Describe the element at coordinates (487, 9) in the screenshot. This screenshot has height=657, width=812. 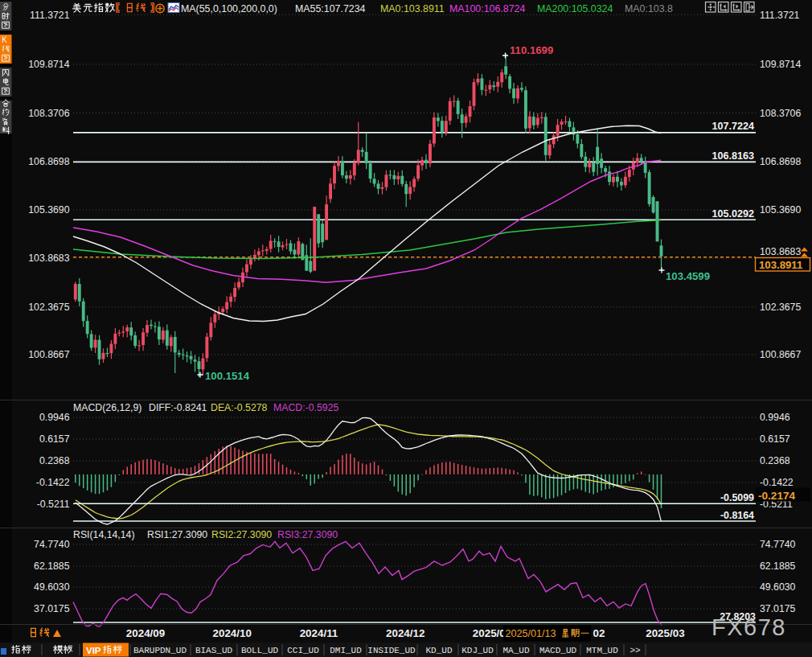
I see `svg-text: MA100:106.8724` at that location.